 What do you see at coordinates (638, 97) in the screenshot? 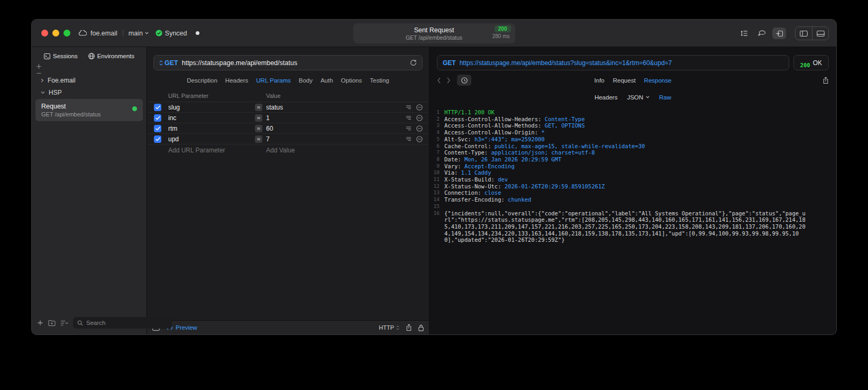
I see `view-tab-json: JSON` at bounding box center [638, 97].